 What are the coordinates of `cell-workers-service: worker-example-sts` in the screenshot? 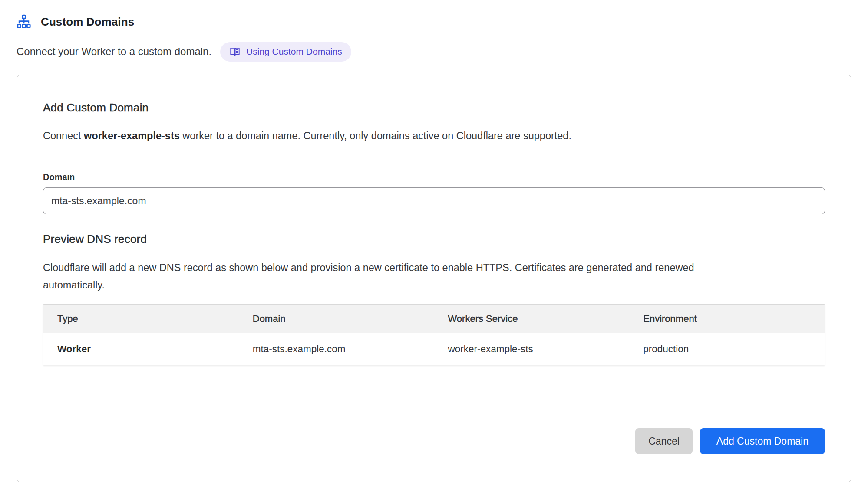 It's located at (532, 349).